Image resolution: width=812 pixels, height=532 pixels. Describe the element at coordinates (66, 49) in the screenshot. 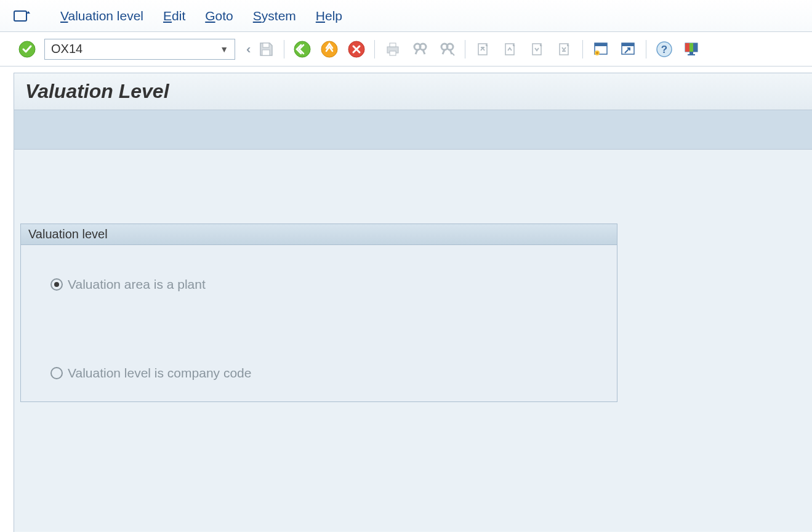

I see `command-value: OX14` at that location.